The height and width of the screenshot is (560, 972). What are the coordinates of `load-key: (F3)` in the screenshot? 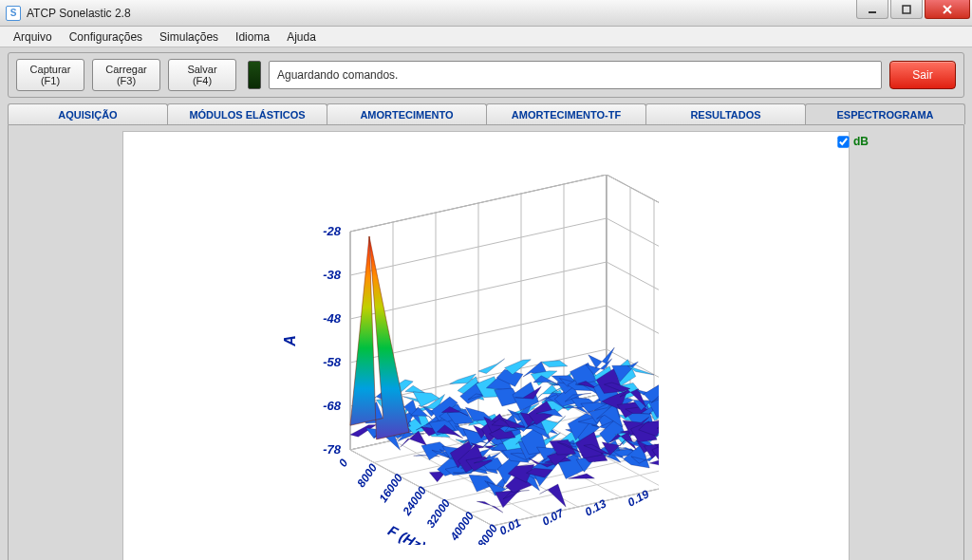 It's located at (126, 81).